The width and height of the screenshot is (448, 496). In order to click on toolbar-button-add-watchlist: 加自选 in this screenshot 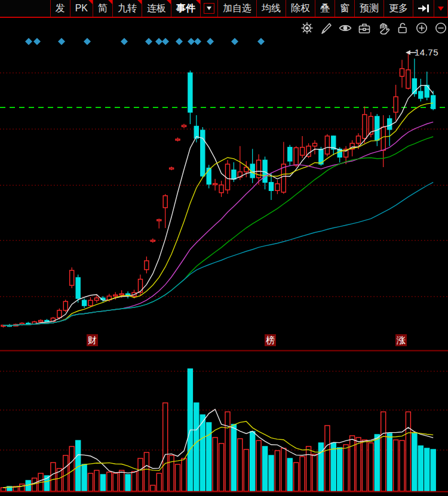, I will do `click(238, 8)`.